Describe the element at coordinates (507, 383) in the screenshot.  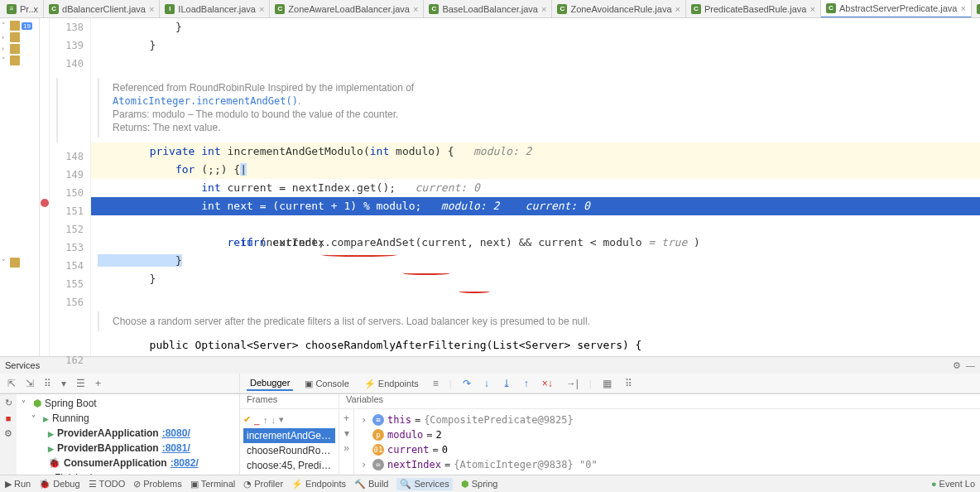
I see `force-step-icon: ⤓` at that location.